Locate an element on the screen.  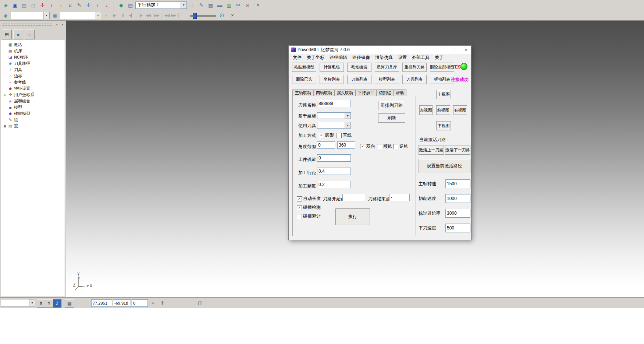
collision-avoid-checkbox: 碰撞避让 is located at coordinates (309, 217).